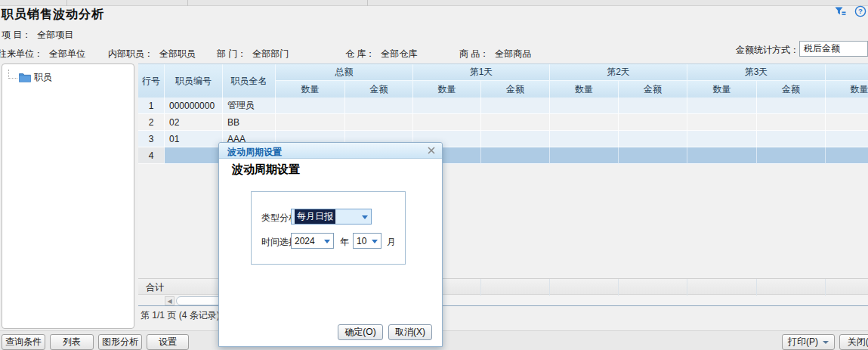  What do you see at coordinates (361, 241) in the screenshot?
I see `month-value: 10` at bounding box center [361, 241].